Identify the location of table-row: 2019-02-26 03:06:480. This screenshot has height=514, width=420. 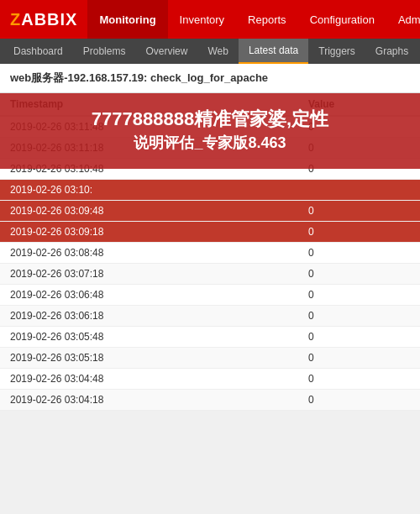
(210, 296).